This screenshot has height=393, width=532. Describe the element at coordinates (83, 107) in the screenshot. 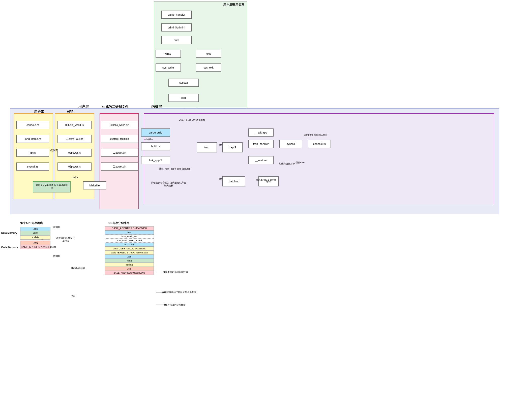

I see `label-userlayer: 用户层` at that location.